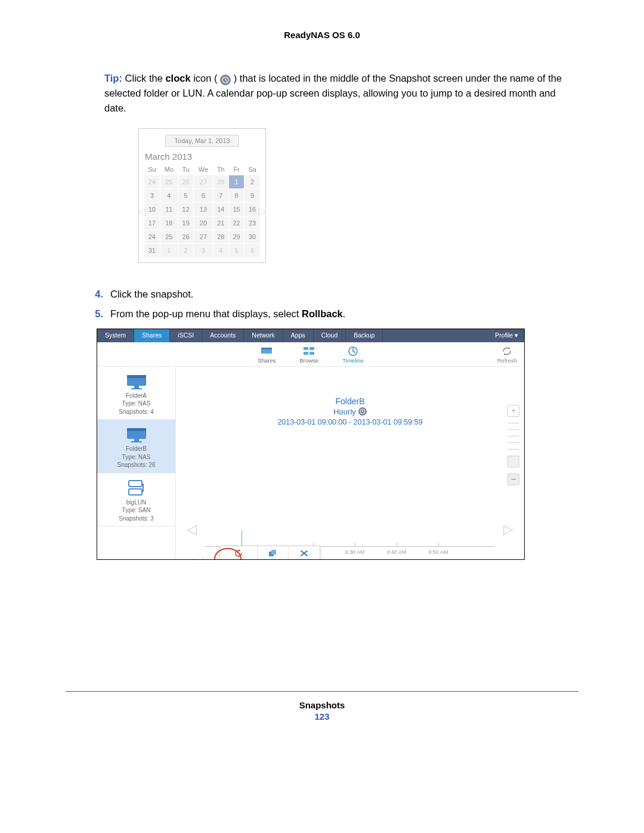 The image size is (644, 833). Describe the element at coordinates (236, 210) in the screenshot. I see `calendar-day: 15` at that location.